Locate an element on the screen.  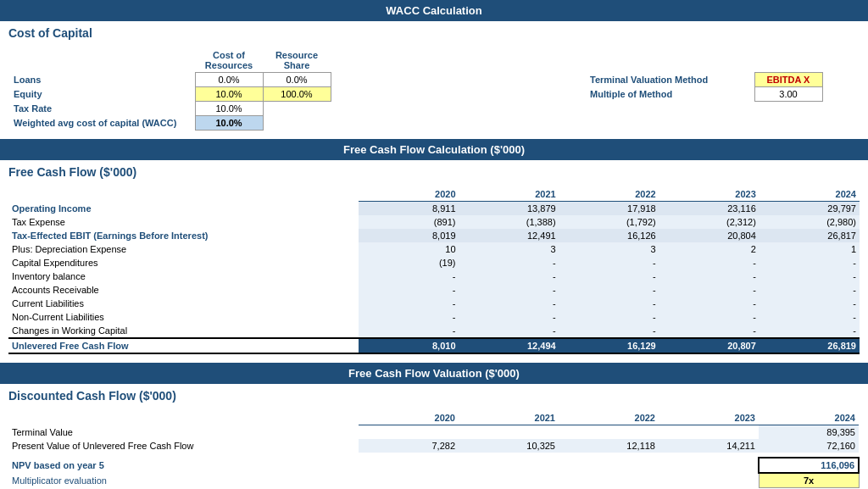
dcf-year-header-2023: 2023 is located at coordinates (709, 419).